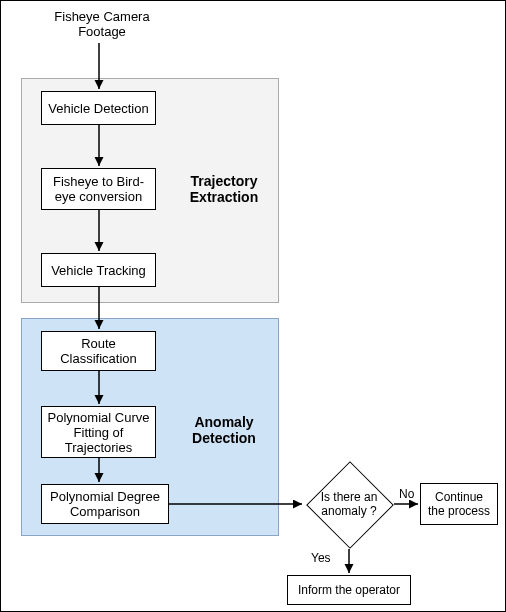 The image size is (506, 612). Describe the element at coordinates (98, 432) in the screenshot. I see `curve-fitting-box: Polynomial Curve Fitting of Trajectories` at that location.